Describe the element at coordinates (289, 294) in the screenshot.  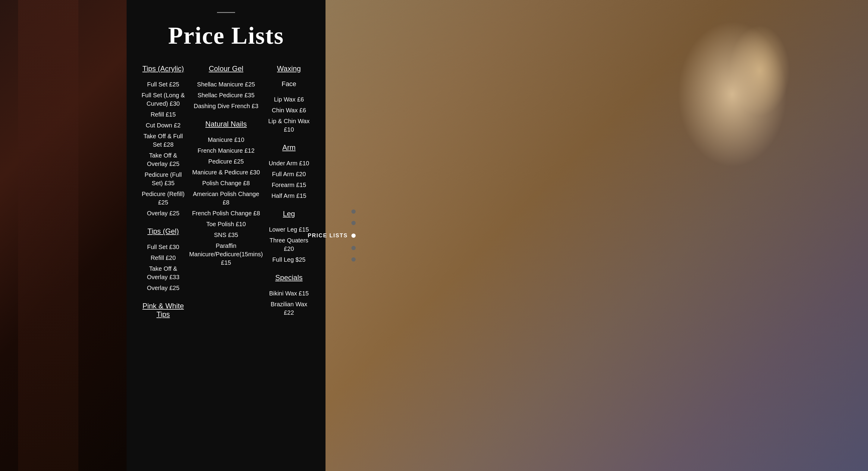
I see `price-bikini-wax: Bikini Wax £15` at that location.